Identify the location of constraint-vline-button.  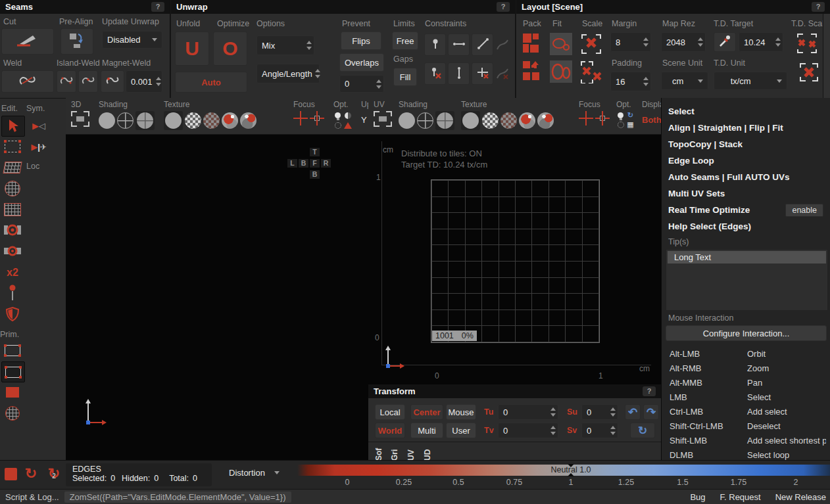
(459, 74).